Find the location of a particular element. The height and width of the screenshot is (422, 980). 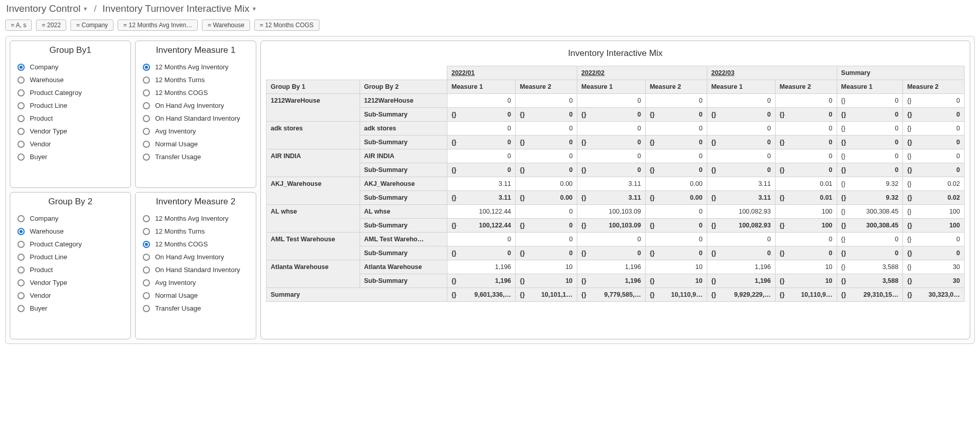

breadcrumb: Inventory Control ▼ / Inventory Turnover… is located at coordinates (490, 9).